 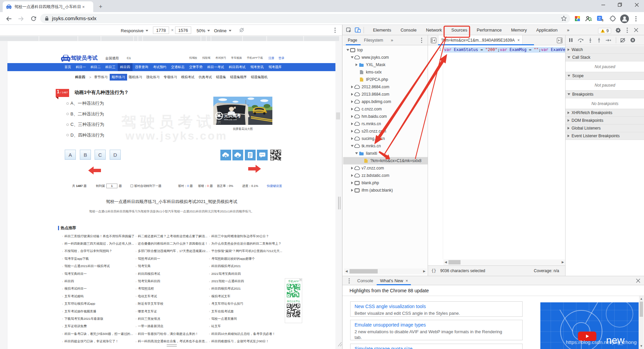 I want to click on nav-item-首页: 首页, so click(x=68, y=67).